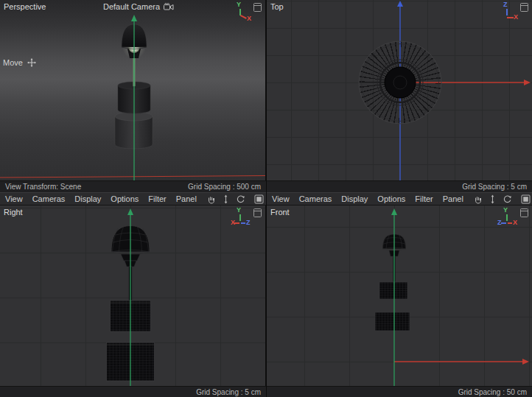  What do you see at coordinates (399, 199) in the screenshot?
I see `menubar-right: View Cameras Display Options Filter Pane…` at bounding box center [399, 199].